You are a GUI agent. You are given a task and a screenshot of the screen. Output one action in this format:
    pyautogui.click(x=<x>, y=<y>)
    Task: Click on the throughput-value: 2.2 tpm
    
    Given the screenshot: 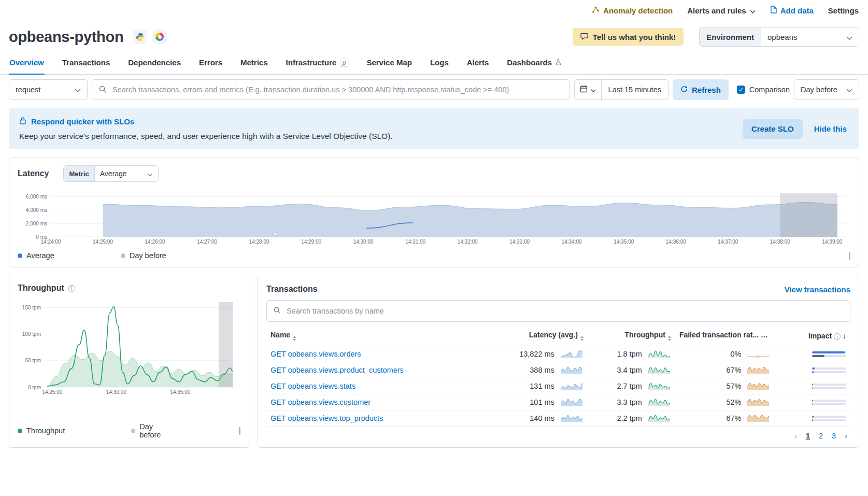 What is the action you would take?
    pyautogui.click(x=630, y=418)
    